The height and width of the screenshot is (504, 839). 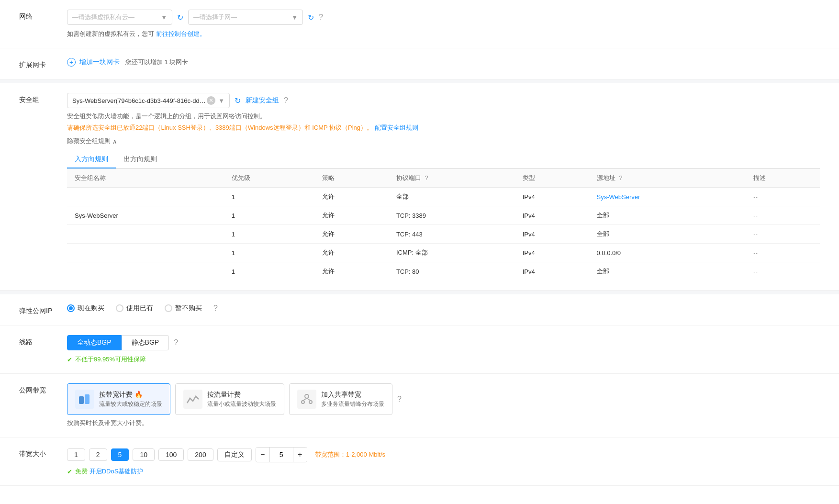 What do you see at coordinates (144, 455) in the screenshot?
I see `bw-size-10: 10` at bounding box center [144, 455].